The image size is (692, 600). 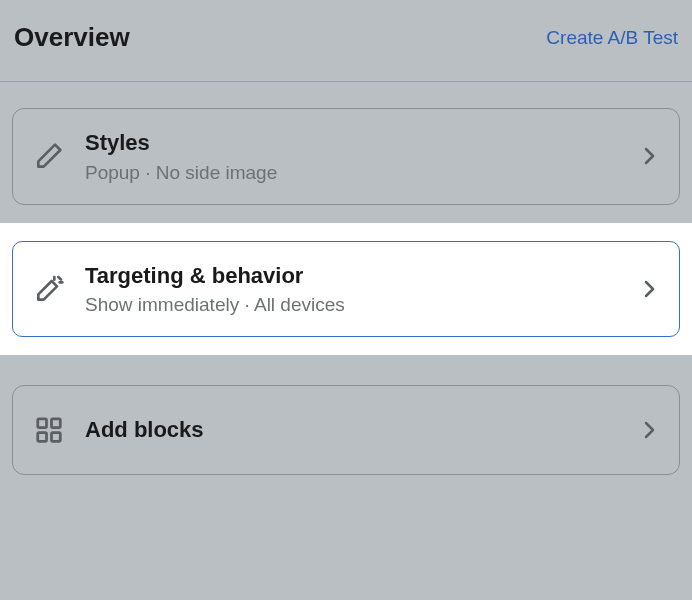 I want to click on card-add-blocks: Add blocks, so click(x=346, y=430).